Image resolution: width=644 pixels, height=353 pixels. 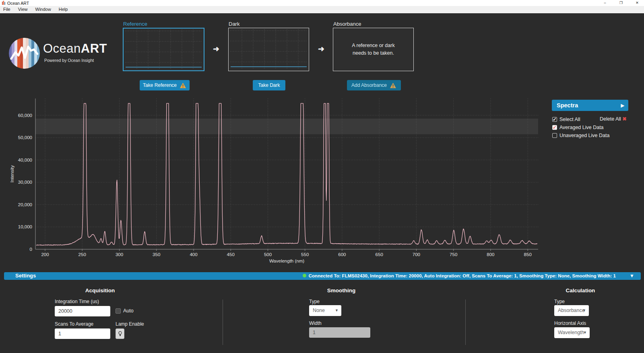 What do you see at coordinates (31, 249) in the screenshot?
I see `svg-text: 0` at bounding box center [31, 249].